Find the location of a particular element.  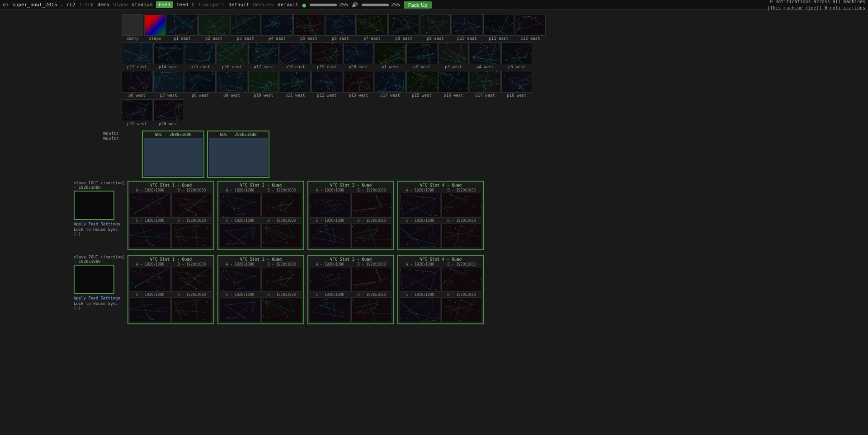

vfc-sub-label: D - 1920x1080 is located at coordinates (372, 295).